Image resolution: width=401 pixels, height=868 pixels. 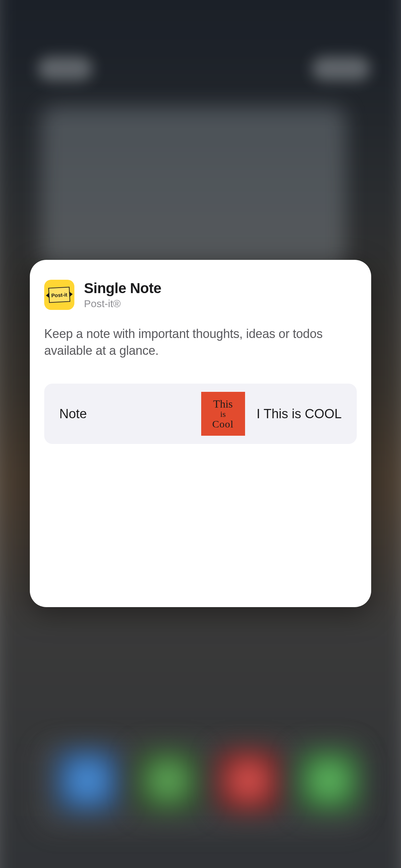 What do you see at coordinates (65, 69) in the screenshot?
I see `blurred-back-button` at bounding box center [65, 69].